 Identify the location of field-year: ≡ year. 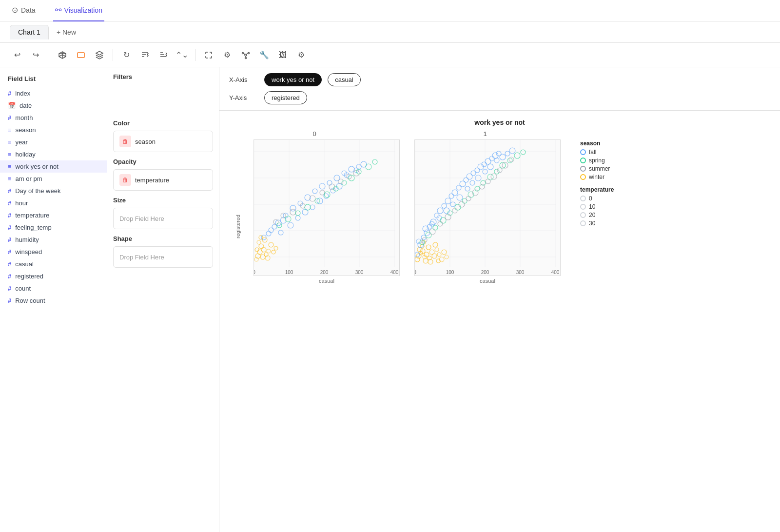
(54, 142).